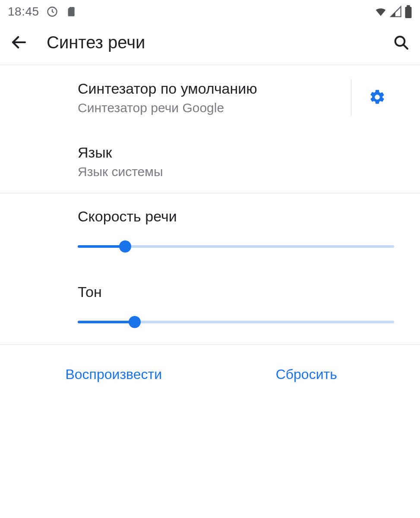  I want to click on cell-signal-icon, so click(396, 12).